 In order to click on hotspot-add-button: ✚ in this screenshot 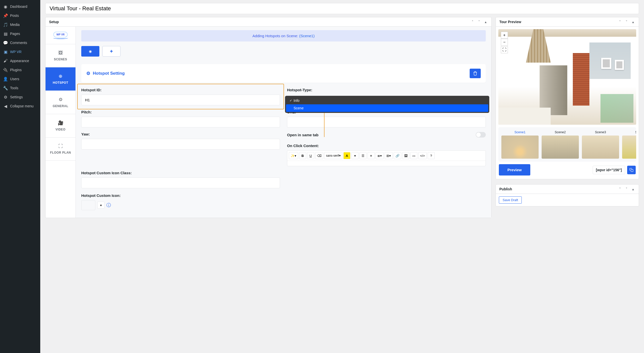, I will do `click(111, 51)`.